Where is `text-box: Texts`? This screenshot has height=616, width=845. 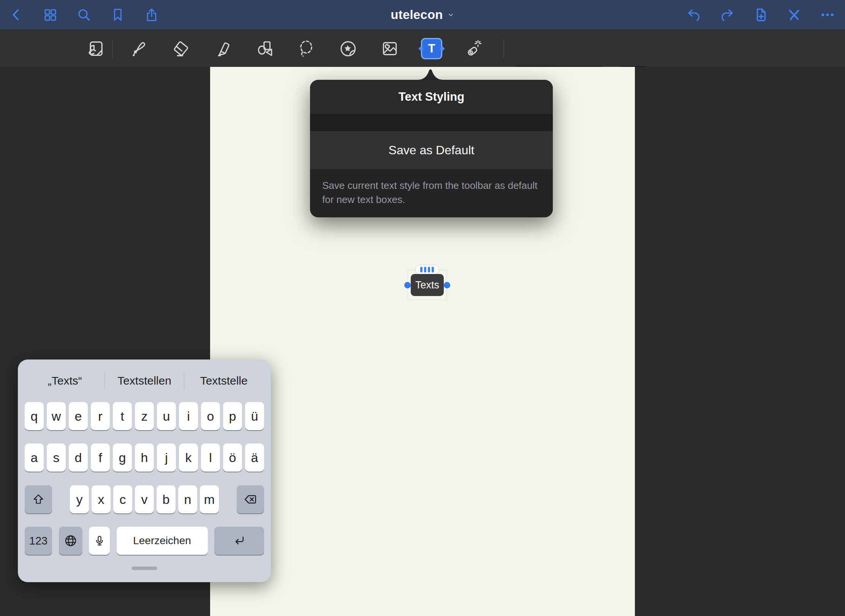 text-box: Texts is located at coordinates (427, 285).